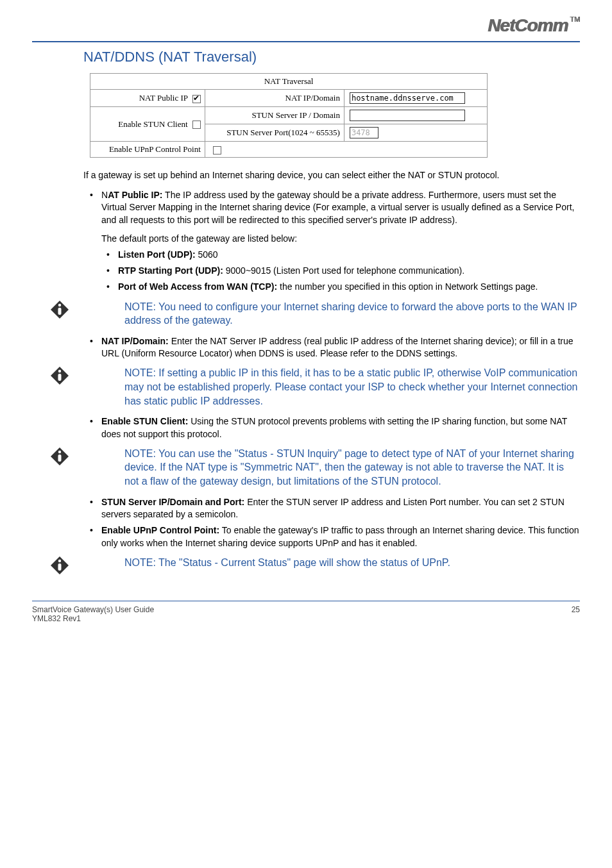 This screenshot has height=868, width=612. What do you see at coordinates (352, 387) in the screenshot?
I see `note-2-text: NOTE: If setting a public IP in this fie…` at bounding box center [352, 387].